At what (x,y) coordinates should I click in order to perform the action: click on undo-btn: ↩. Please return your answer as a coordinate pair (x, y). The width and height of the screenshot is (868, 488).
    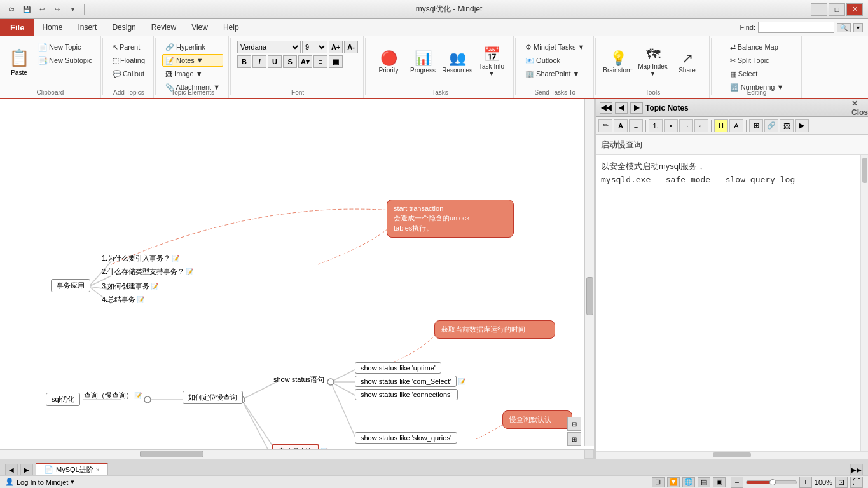
    Looking at the image, I should click on (42, 10).